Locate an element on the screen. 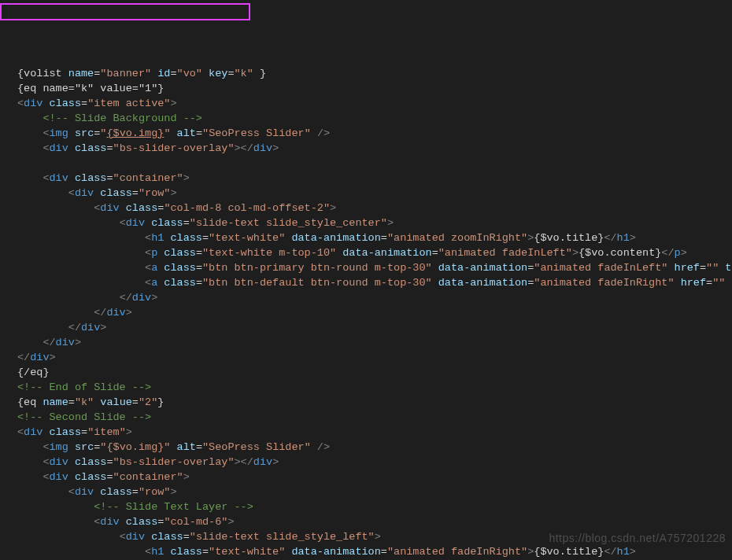 The height and width of the screenshot is (560, 732). code-token: "slide-text slide_style_center" is located at coordinates (288, 223).